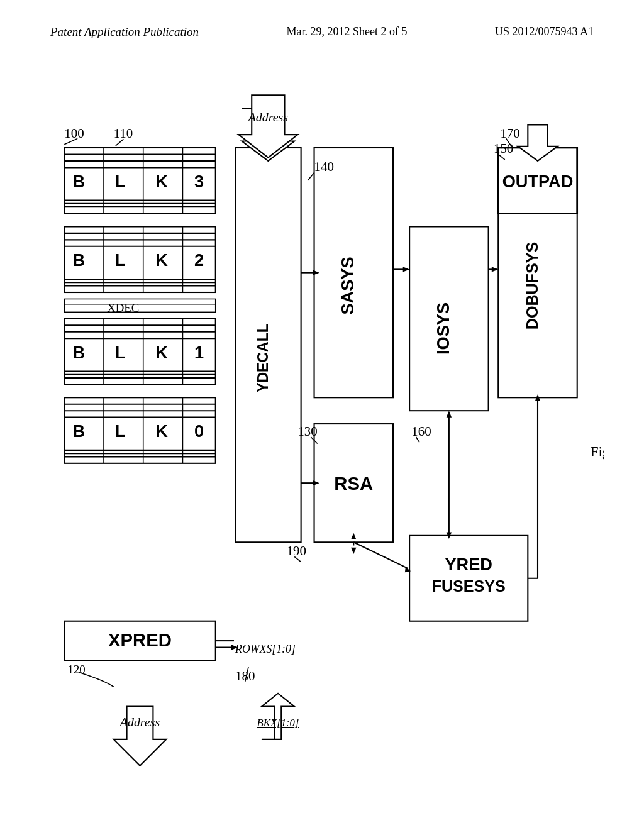 Image resolution: width=644 pixels, height=830 pixels. I want to click on svg-text: YDECALL, so click(263, 358).